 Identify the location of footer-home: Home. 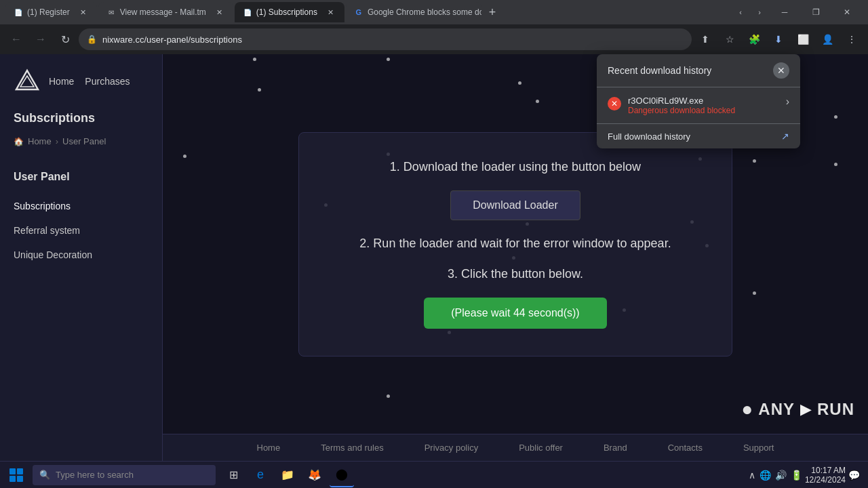
(269, 447).